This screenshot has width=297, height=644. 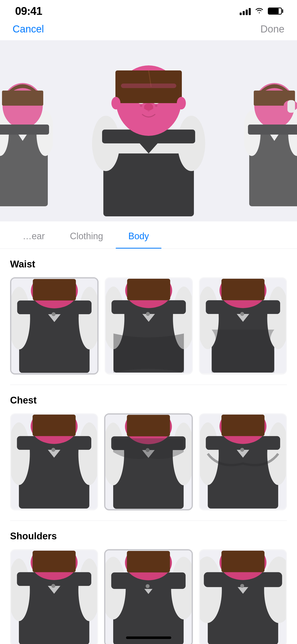 I want to click on avatar-left-preview, so click(x=26, y=131).